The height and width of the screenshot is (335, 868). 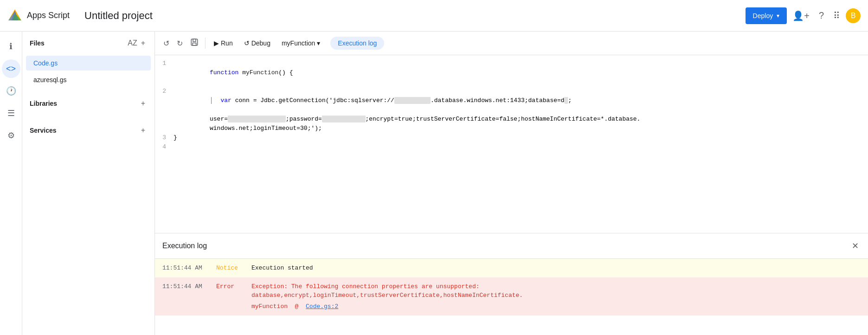 I want to click on info-icon: ℹ, so click(x=11, y=46).